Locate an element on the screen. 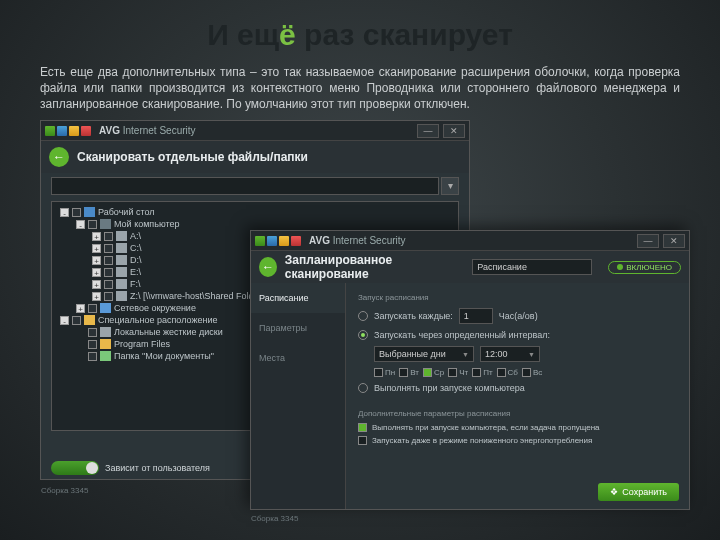  side-tab-0: Расписание is located at coordinates (298, 298).